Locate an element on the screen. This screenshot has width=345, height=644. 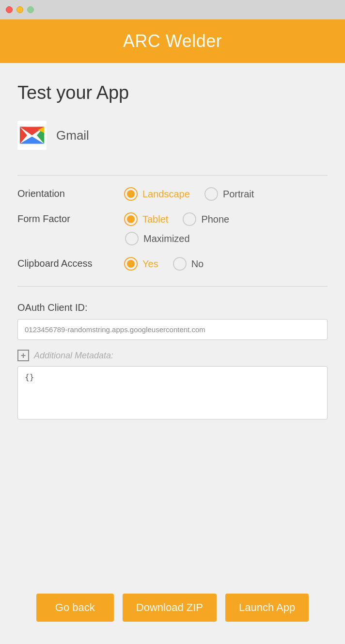
form-factor-row: Form Factor Tablet Phone is located at coordinates (172, 227).